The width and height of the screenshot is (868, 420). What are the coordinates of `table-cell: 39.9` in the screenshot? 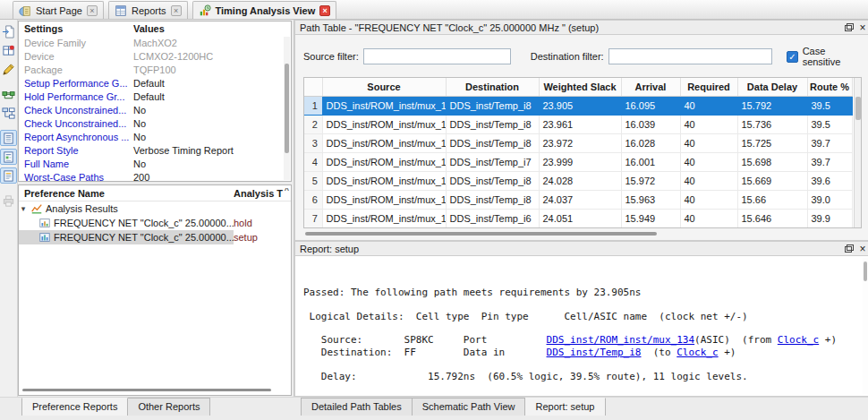 It's located at (830, 219).